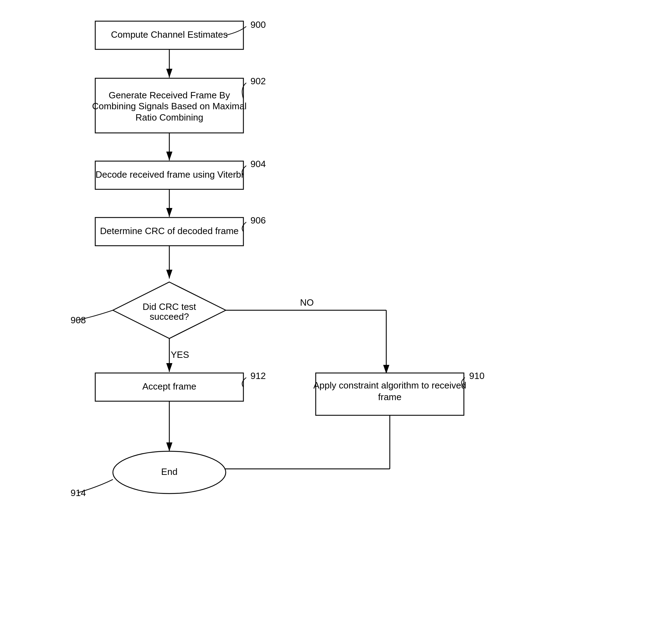 The height and width of the screenshot is (618, 672). Describe the element at coordinates (169, 307) in the screenshot. I see `node-908-label-line1: Did CRC test` at that location.